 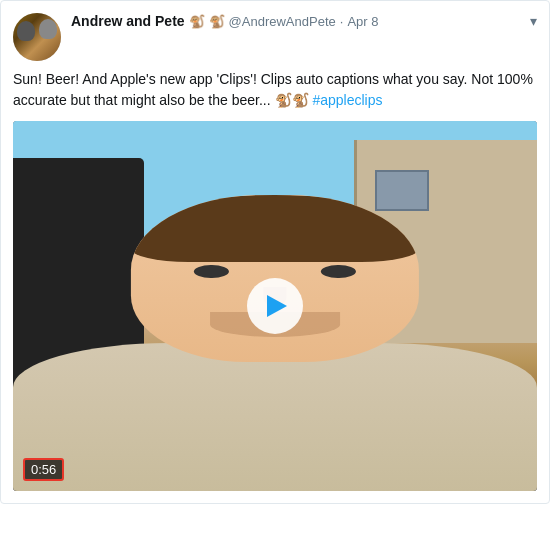 I want to click on chevron-down-icon: ▾, so click(x=534, y=21).